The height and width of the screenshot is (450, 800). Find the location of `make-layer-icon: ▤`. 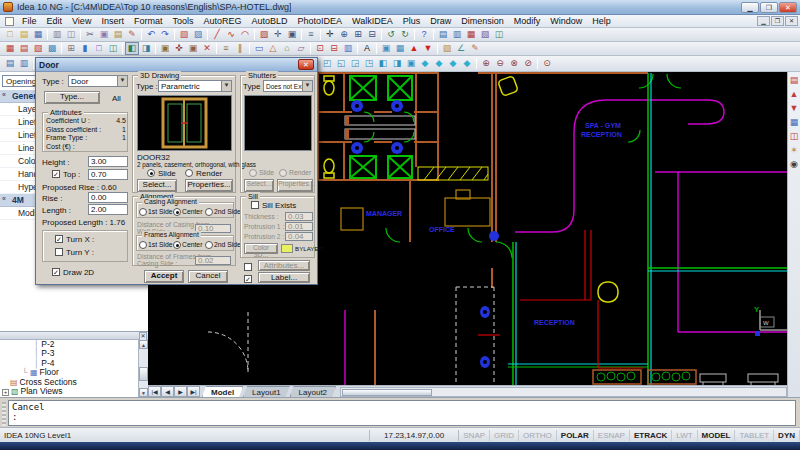

make-layer-icon: ▤ is located at coordinates (10, 64).